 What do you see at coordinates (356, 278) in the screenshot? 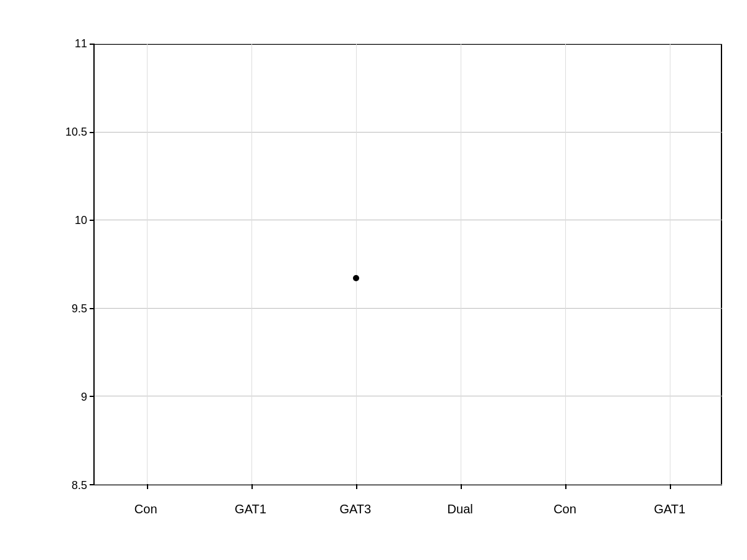
I see `data-point` at bounding box center [356, 278].